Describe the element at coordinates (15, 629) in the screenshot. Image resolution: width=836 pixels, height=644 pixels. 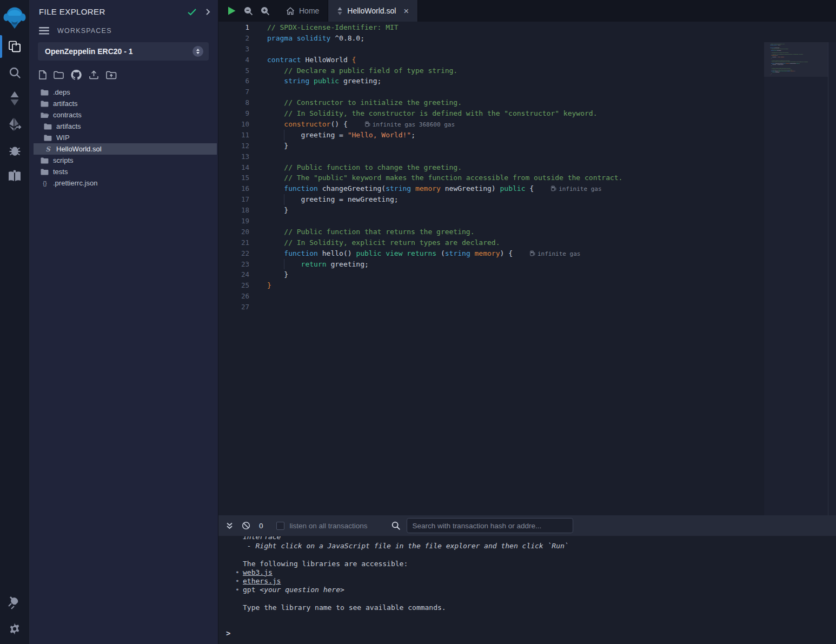
I see `gear-icon` at that location.